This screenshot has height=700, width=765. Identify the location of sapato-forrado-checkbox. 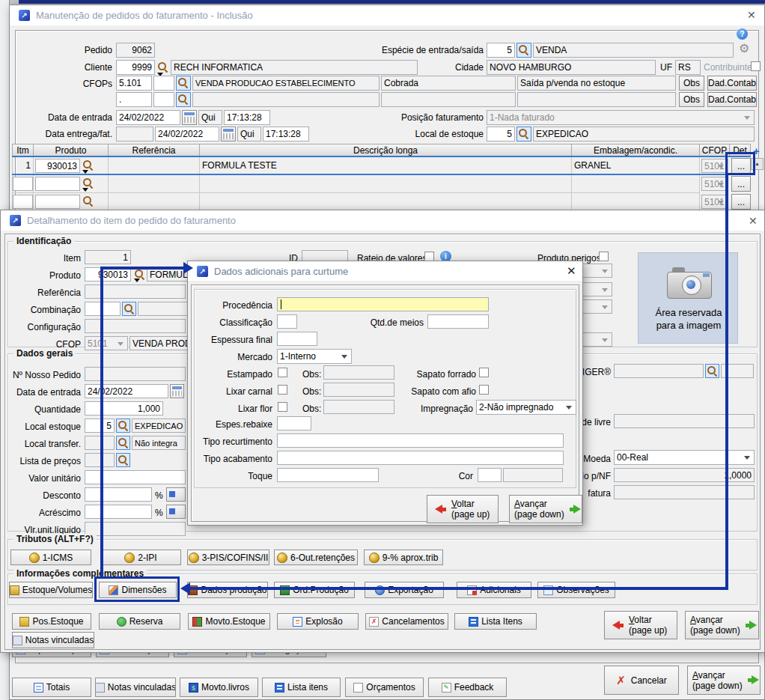
(484, 373).